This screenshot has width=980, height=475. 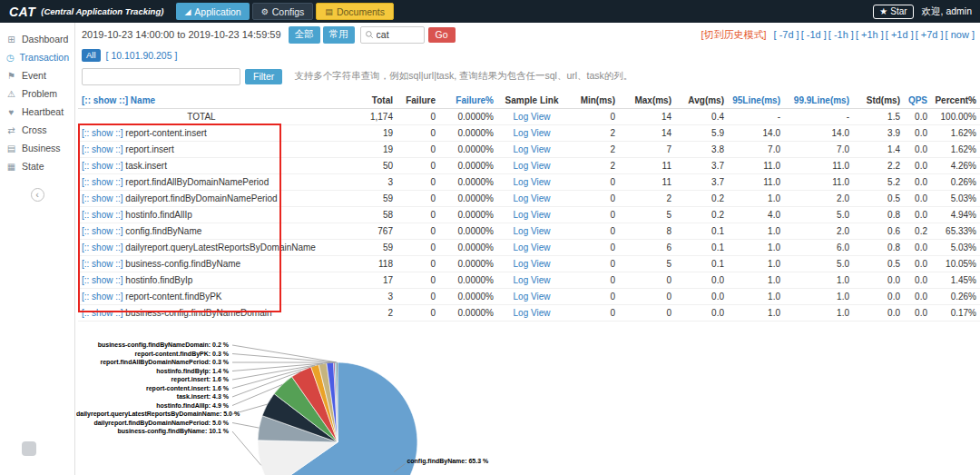 What do you see at coordinates (960, 35) in the screenshot?
I see `time-shift-link-6: [ now ]` at bounding box center [960, 35].